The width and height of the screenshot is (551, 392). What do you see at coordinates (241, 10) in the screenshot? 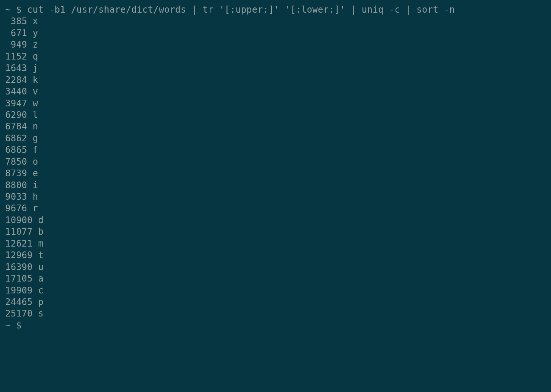
I see `executed-command: cut -b1 /usr/share/dict/words | tr '[:up…` at bounding box center [241, 10].